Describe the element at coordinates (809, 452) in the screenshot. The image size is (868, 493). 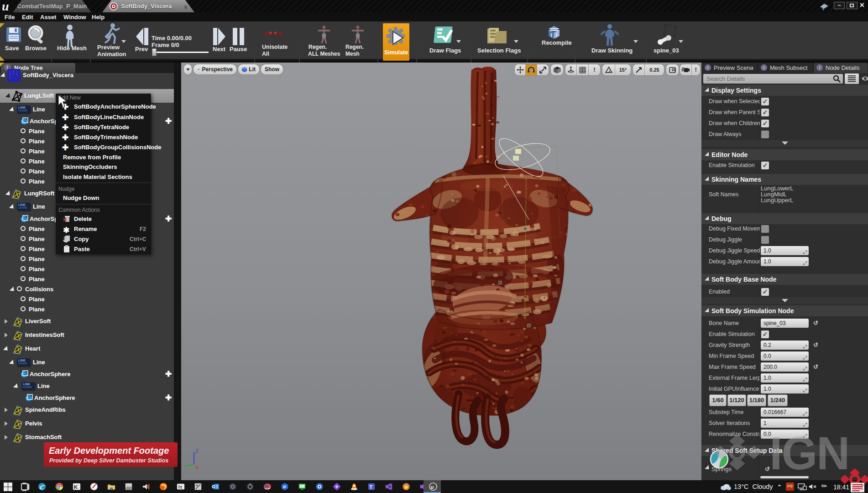
I see `svg-text: IGN` at that location.